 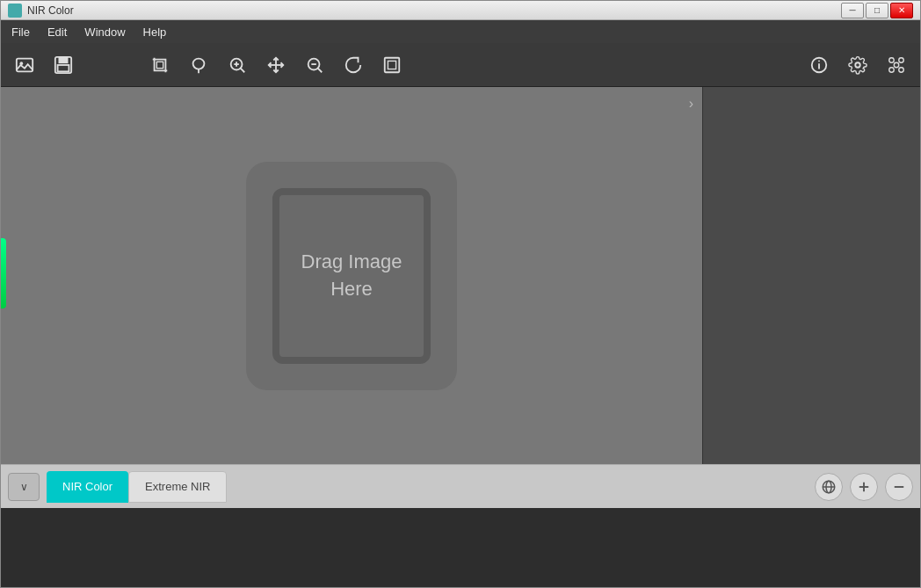 I want to click on lasso-icon, so click(x=199, y=65).